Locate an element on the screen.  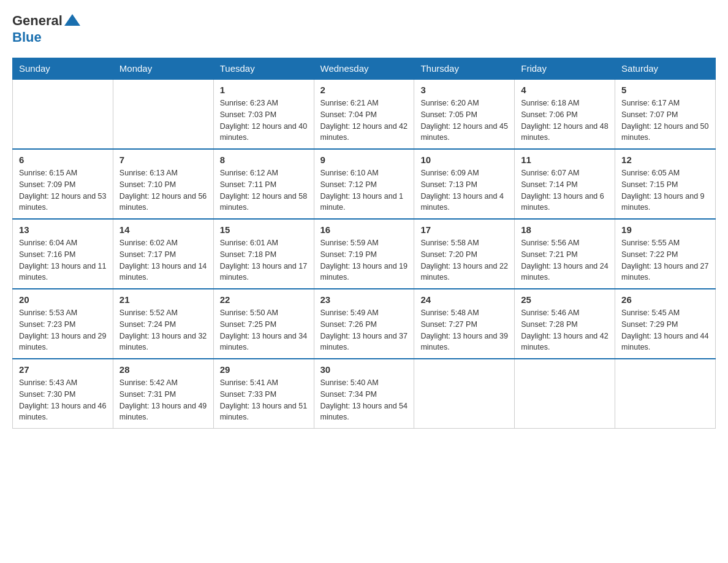
day-number: 2 is located at coordinates (364, 90).